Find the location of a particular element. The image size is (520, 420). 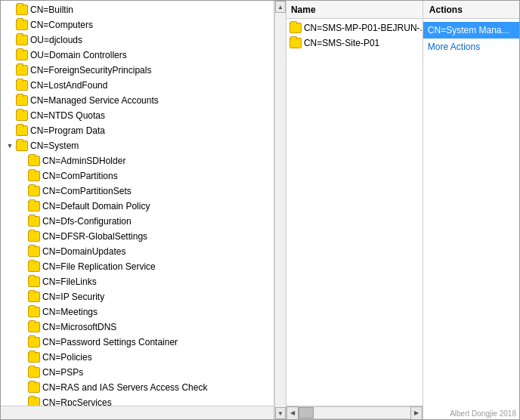

tree-item-program-data: CN=Program Data is located at coordinates (138, 131).